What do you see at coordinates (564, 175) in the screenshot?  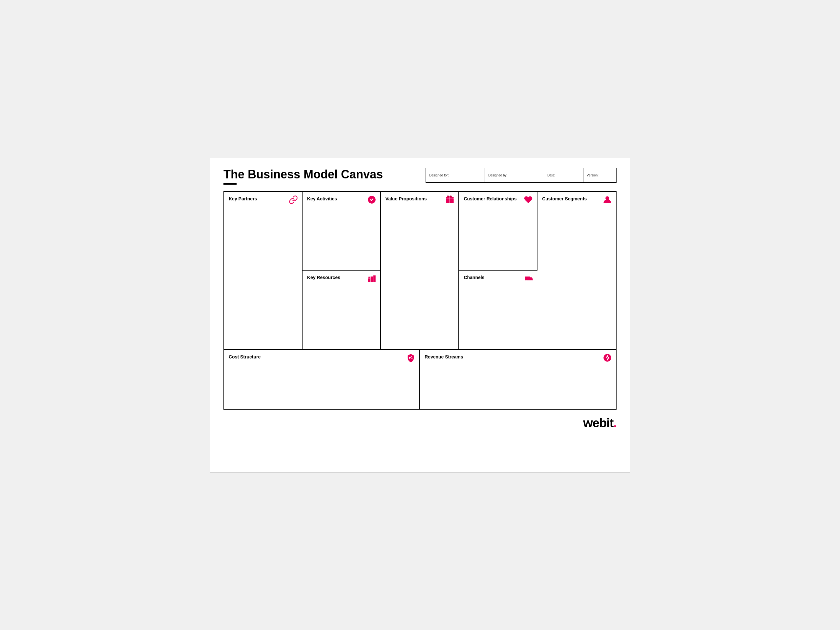 I see `date-field: Date:` at bounding box center [564, 175].